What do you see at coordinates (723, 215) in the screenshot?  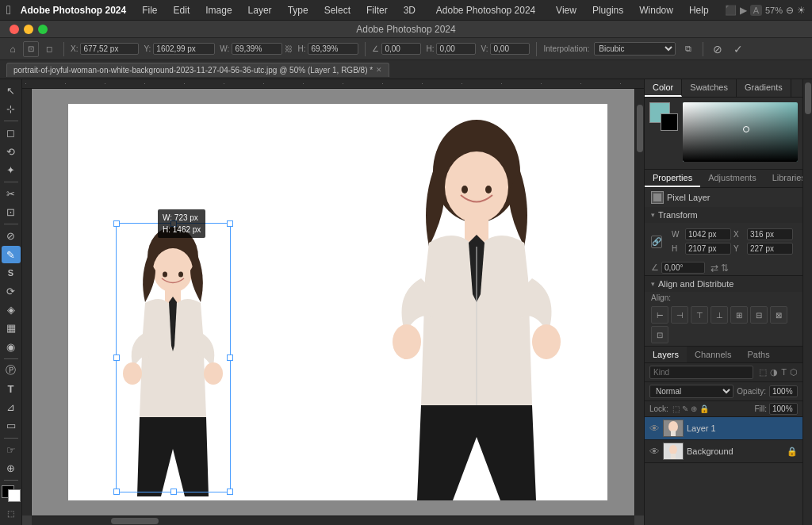 I see `transform-header: ▾ Transform` at bounding box center [723, 215].